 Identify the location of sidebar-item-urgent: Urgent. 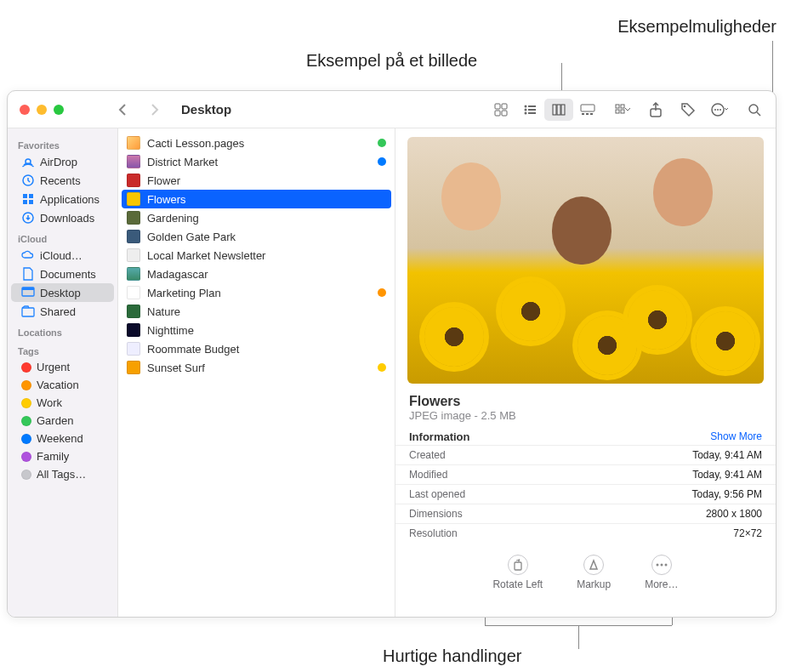
(63, 367).